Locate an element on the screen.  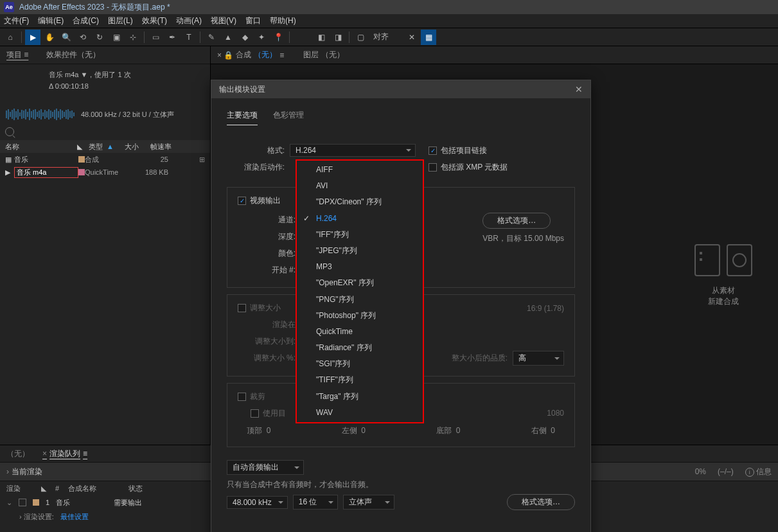
tool-fill-icon: ▦ is located at coordinates (429, 37).